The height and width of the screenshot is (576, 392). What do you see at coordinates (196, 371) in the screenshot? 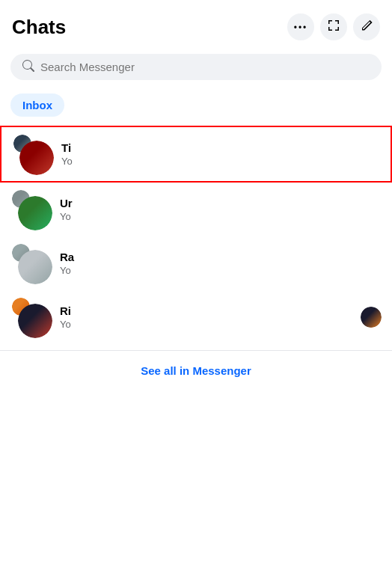
I see `see-all-button: See all in Messenger` at bounding box center [196, 371].